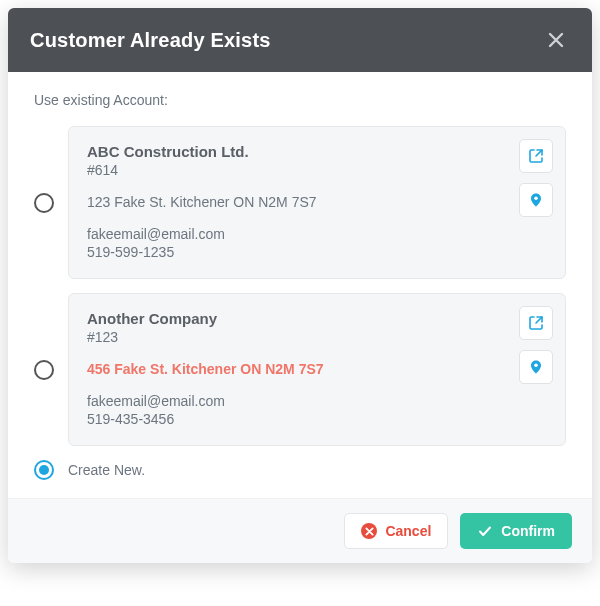  What do you see at coordinates (300, 530) in the screenshot?
I see `modal-footer: Cancel Confirm` at bounding box center [300, 530].